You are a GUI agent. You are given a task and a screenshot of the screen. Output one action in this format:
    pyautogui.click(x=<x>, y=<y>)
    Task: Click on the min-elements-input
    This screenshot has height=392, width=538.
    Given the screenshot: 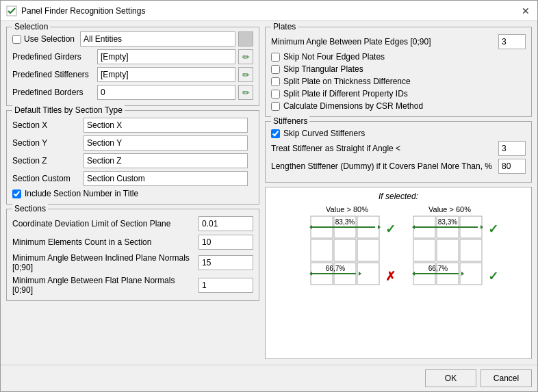 What is the action you would take?
    pyautogui.click(x=226, y=242)
    